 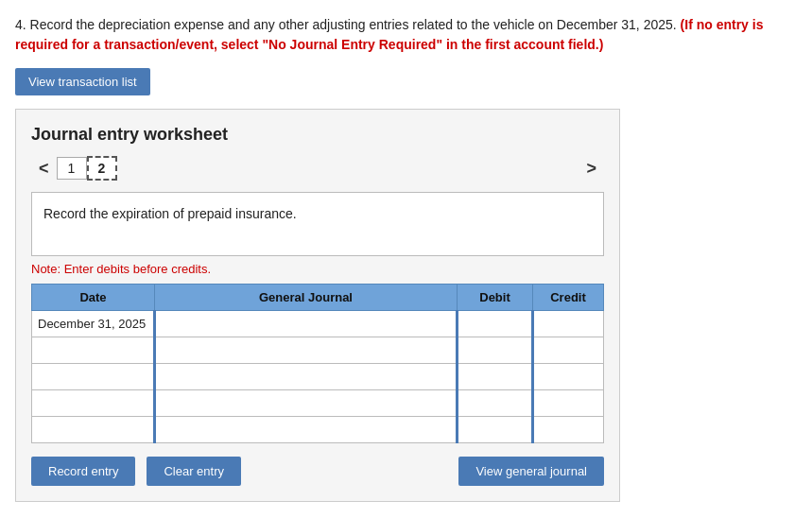 What do you see at coordinates (354, 25) in the screenshot?
I see `instruction-body: Record the depreciation expense and any …` at bounding box center [354, 25].